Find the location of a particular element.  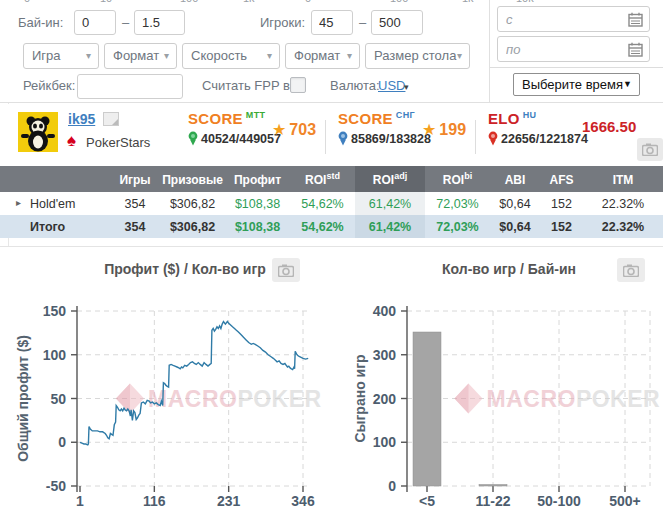

elo-value: 1666.50 is located at coordinates (609, 126).